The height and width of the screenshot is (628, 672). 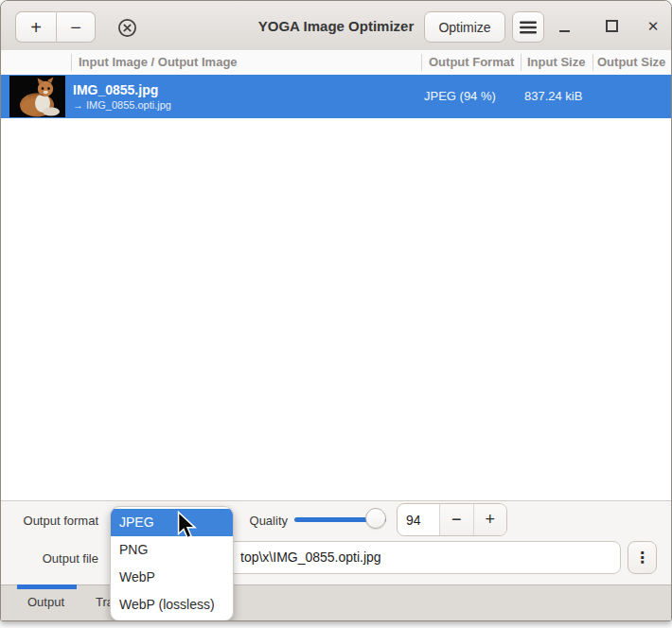 I want to click on output-file-label: Output file, so click(x=49, y=558).